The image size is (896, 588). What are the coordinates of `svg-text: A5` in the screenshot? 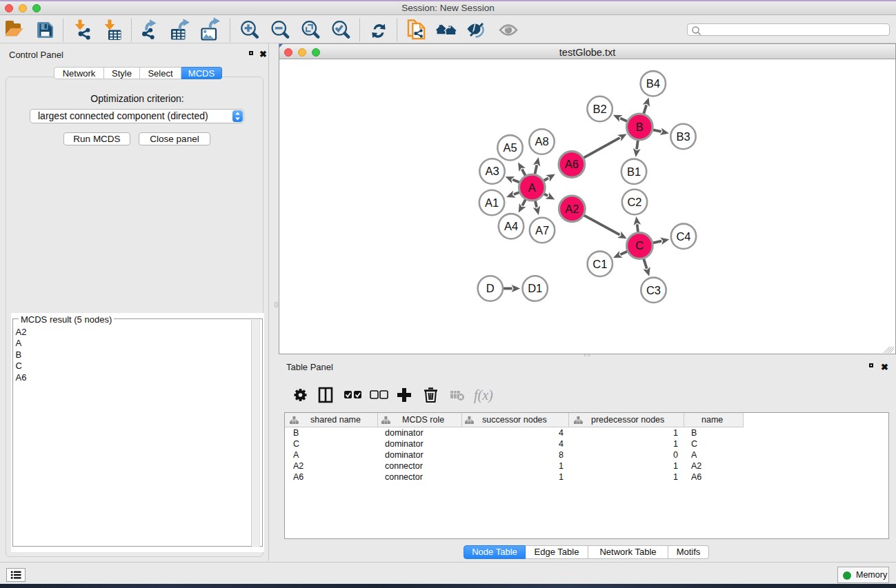 It's located at (510, 148).